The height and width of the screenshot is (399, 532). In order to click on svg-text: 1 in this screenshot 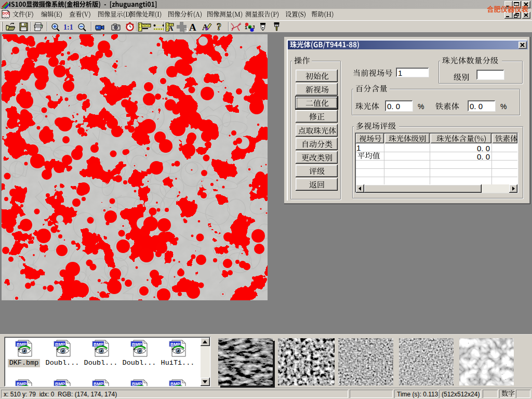, I will do `click(246, 28)`.